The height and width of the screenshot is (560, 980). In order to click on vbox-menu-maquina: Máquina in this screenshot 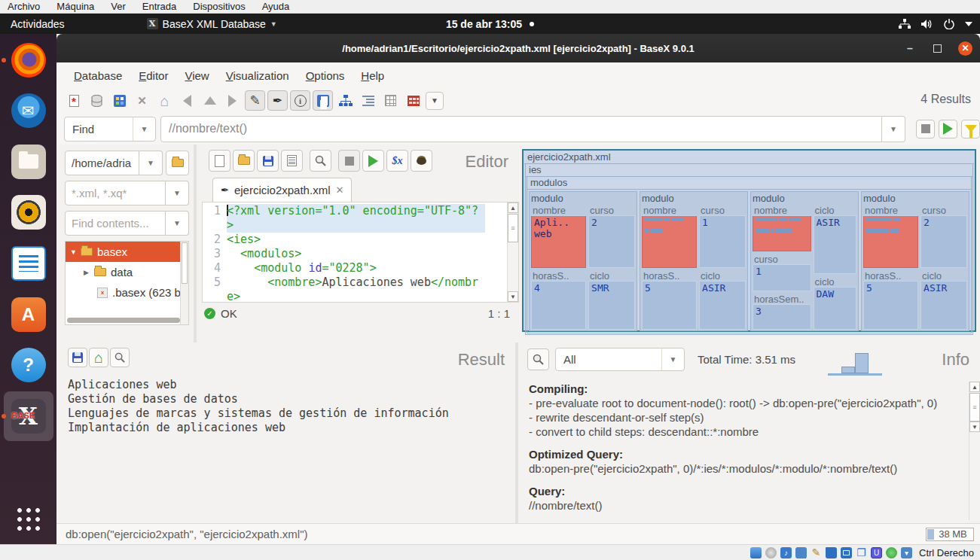, I will do `click(75, 6)`.